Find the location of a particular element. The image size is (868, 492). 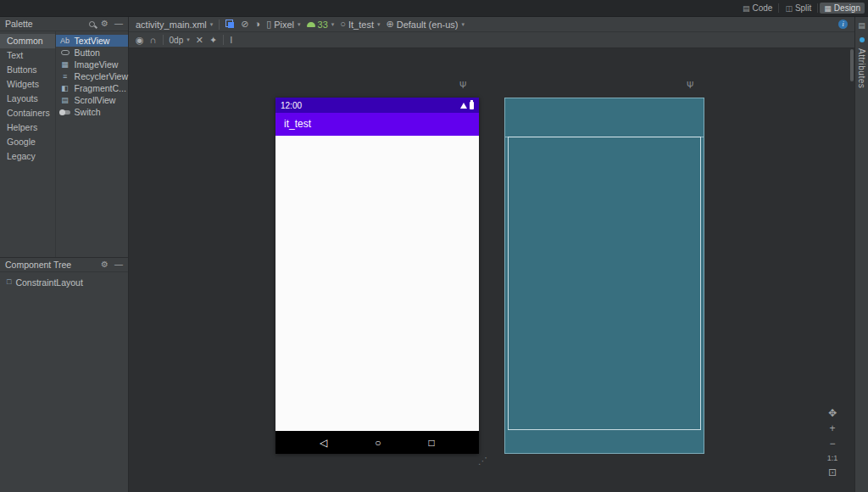

attributes-tab: Attributes is located at coordinates (861, 68).